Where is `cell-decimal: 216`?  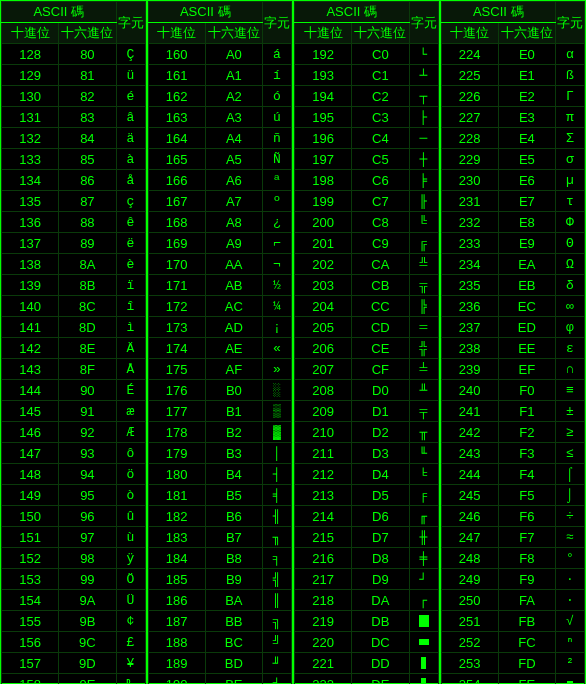
cell-decimal: 216 is located at coordinates (324, 558).